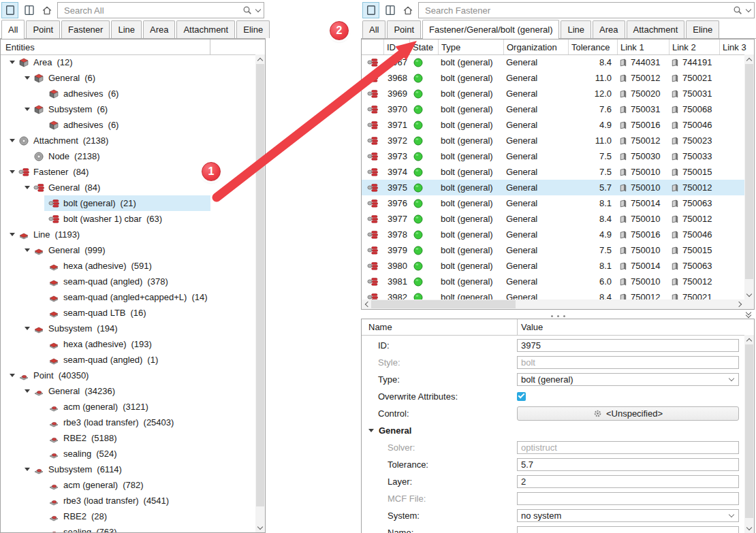 The image size is (756, 533). Describe the element at coordinates (749, 295) in the screenshot. I see `scroll-down-icon` at that location.